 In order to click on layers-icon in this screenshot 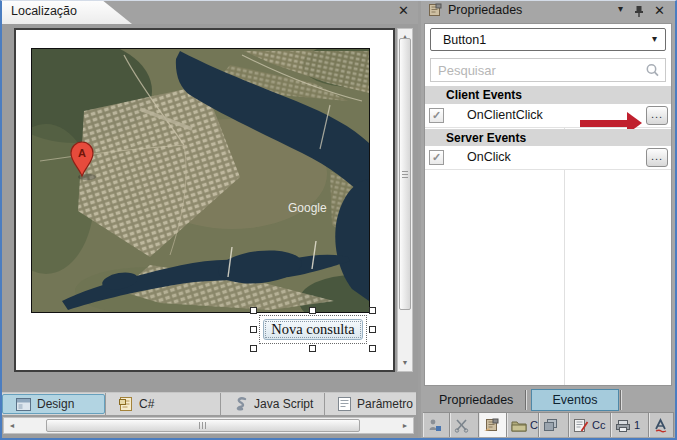, I will do `click(550, 425)`.